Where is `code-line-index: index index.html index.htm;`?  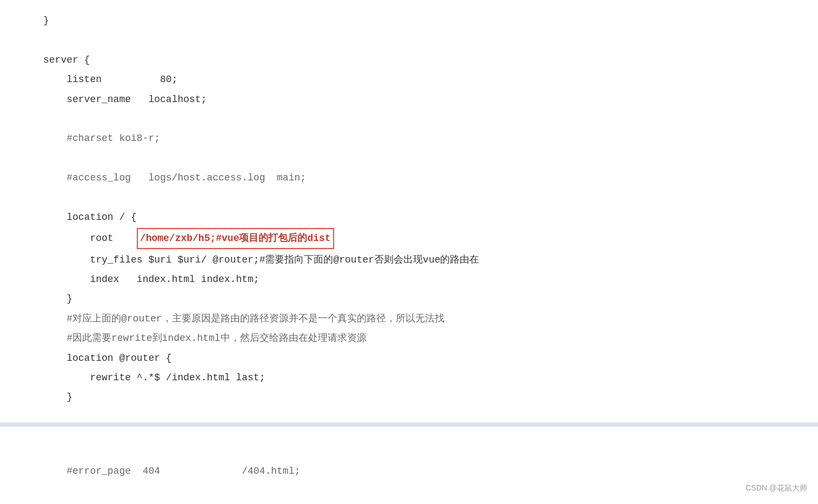 code-line-index: index index.html index.htm; is located at coordinates (430, 279).